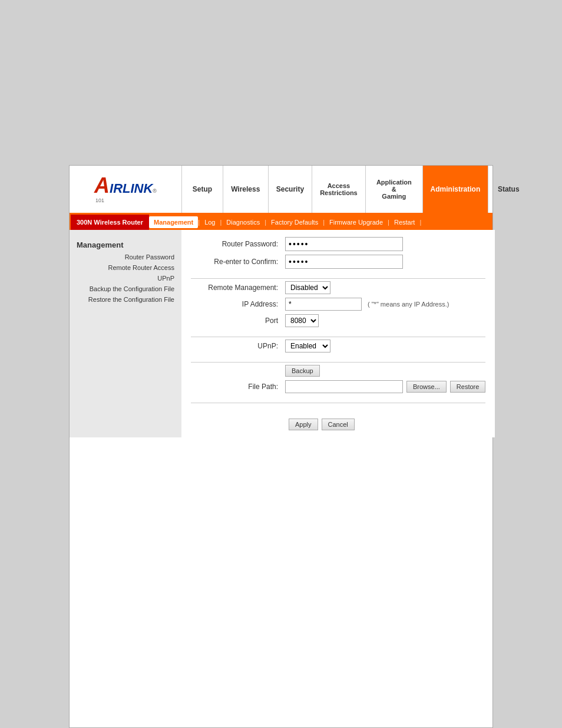 The height and width of the screenshot is (728, 562). I want to click on router-model-label: 300N Wireless Router, so click(110, 222).